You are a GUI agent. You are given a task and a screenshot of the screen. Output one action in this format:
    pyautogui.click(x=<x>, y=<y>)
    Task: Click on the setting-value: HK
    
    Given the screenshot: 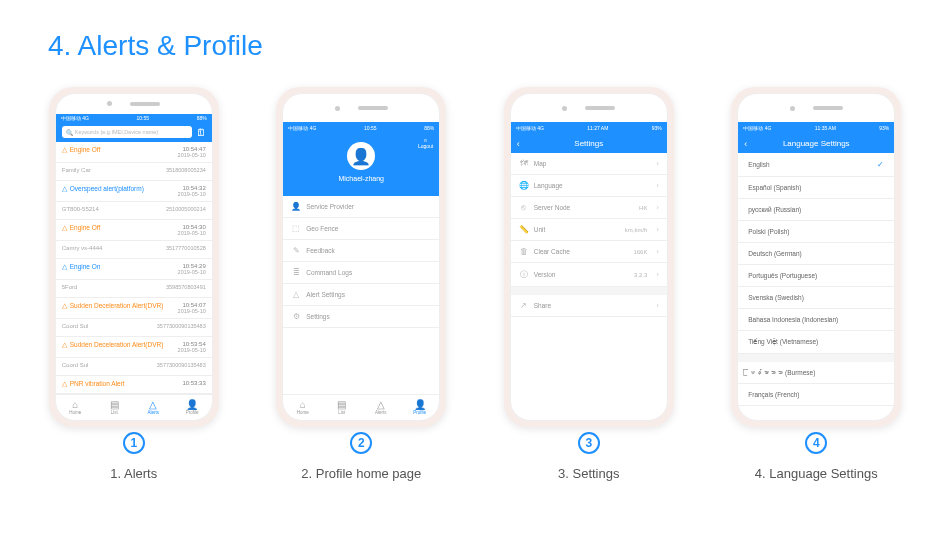 What is the action you would take?
    pyautogui.click(x=643, y=208)
    